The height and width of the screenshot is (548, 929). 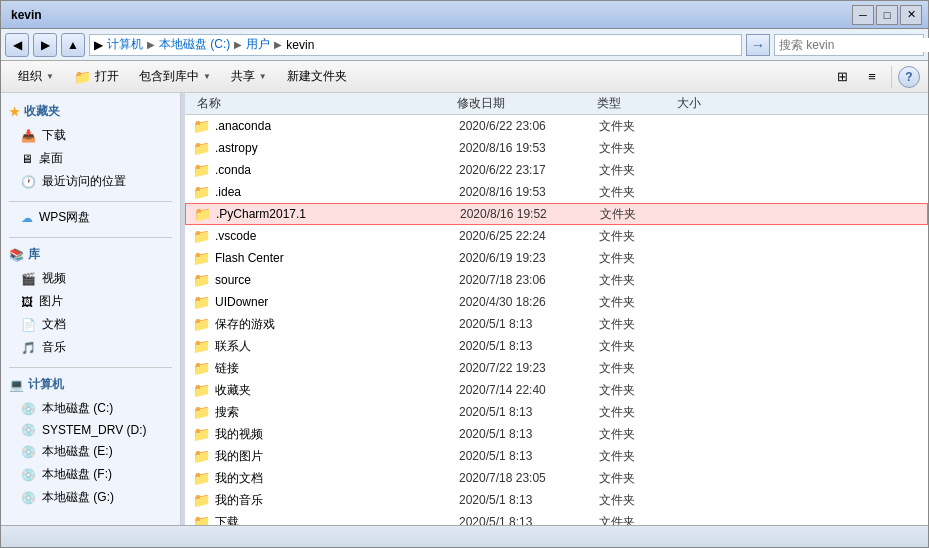 I want to click on sidebar-item-music: 🎵 音乐, so click(x=90, y=348).